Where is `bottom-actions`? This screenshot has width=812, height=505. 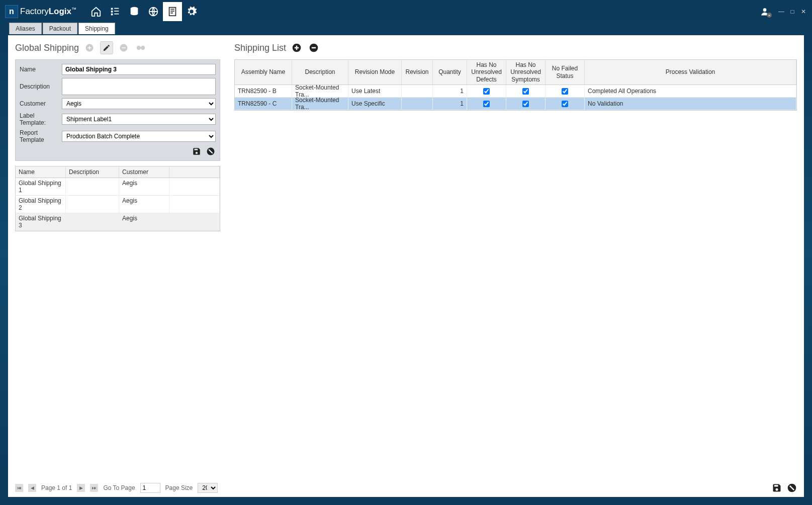
bottom-actions is located at coordinates (784, 488).